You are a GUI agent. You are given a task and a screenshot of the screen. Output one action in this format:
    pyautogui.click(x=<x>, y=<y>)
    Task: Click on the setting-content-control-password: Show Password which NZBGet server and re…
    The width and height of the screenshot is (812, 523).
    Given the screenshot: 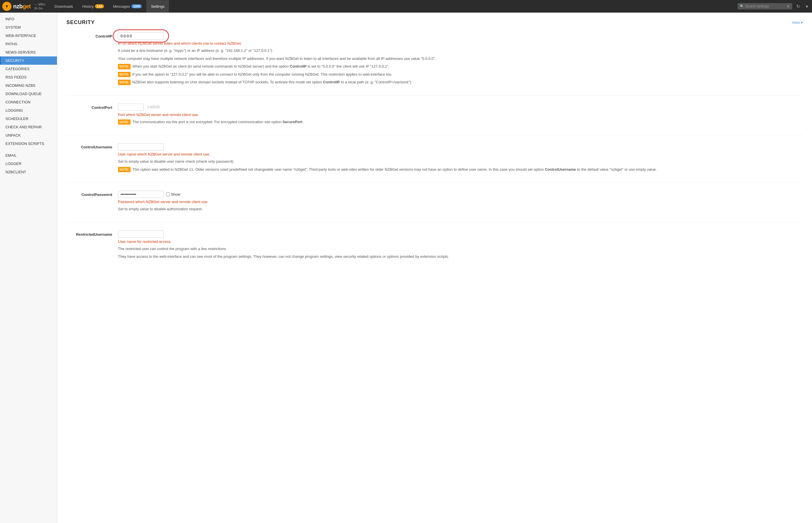 What is the action you would take?
    pyautogui.click(x=460, y=202)
    